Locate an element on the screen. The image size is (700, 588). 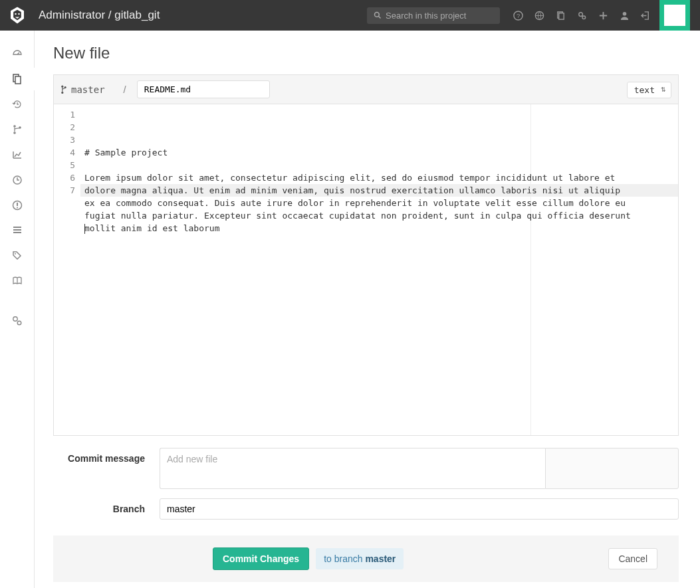
commit-button: Commit Changes is located at coordinates (261, 559).